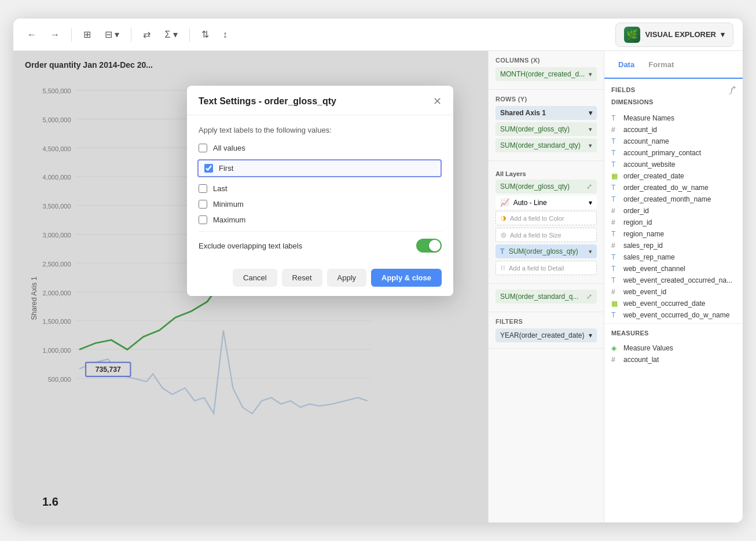 This screenshot has height=541, width=756. What do you see at coordinates (674, 153) in the screenshot?
I see `field-item-dimension: Taccount_primary_contact` at bounding box center [674, 153].